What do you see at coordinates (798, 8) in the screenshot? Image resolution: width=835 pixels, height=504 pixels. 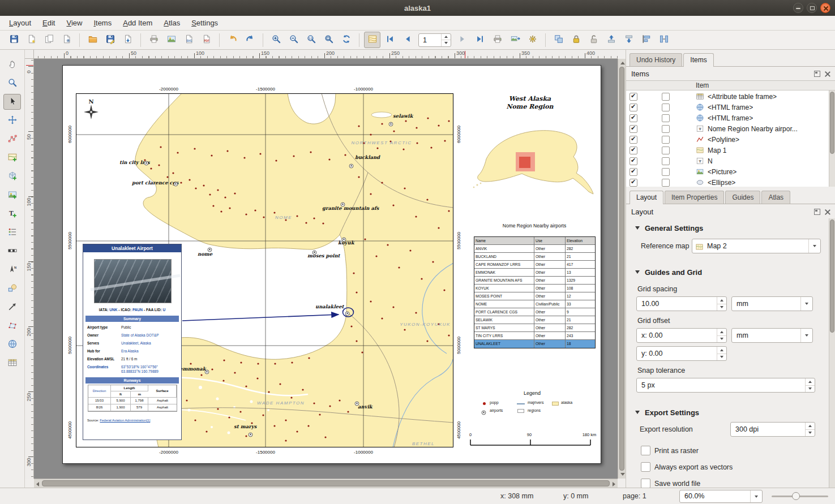 I see `minimize-button` at bounding box center [798, 8].